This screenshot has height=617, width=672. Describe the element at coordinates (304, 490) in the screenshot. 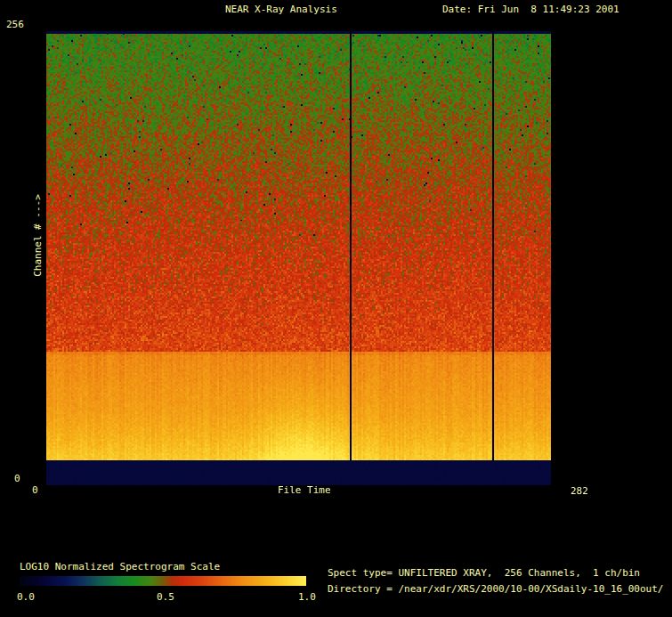

I see `x-axis-label: File Time` at that location.